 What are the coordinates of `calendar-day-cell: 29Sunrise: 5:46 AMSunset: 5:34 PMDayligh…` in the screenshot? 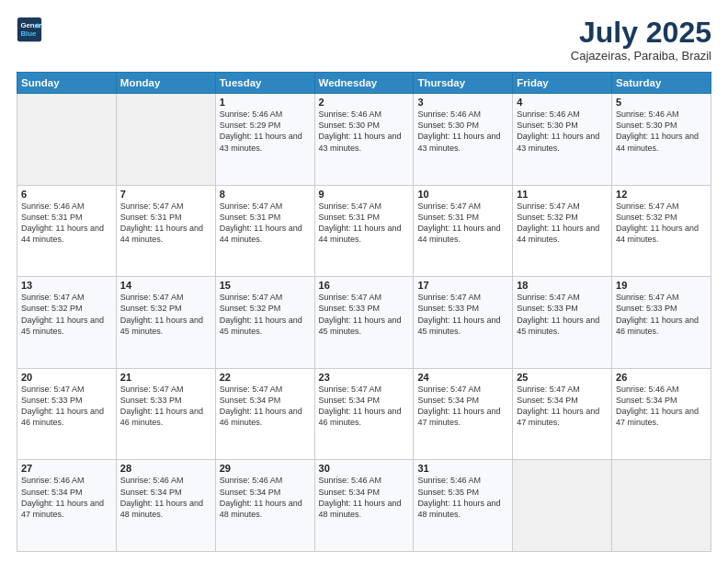 It's located at (265, 506).